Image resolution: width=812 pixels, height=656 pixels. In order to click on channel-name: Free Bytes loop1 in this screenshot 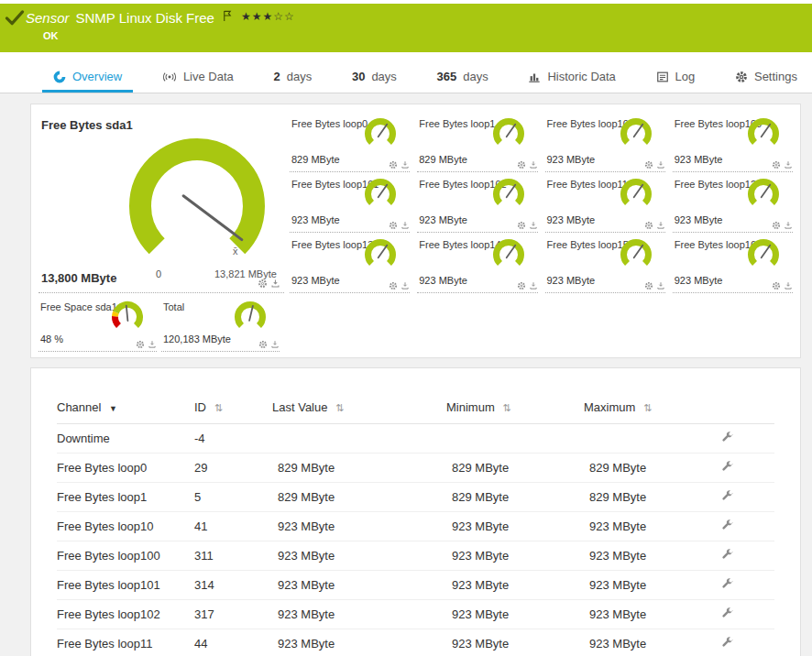, I will do `click(126, 497)`.